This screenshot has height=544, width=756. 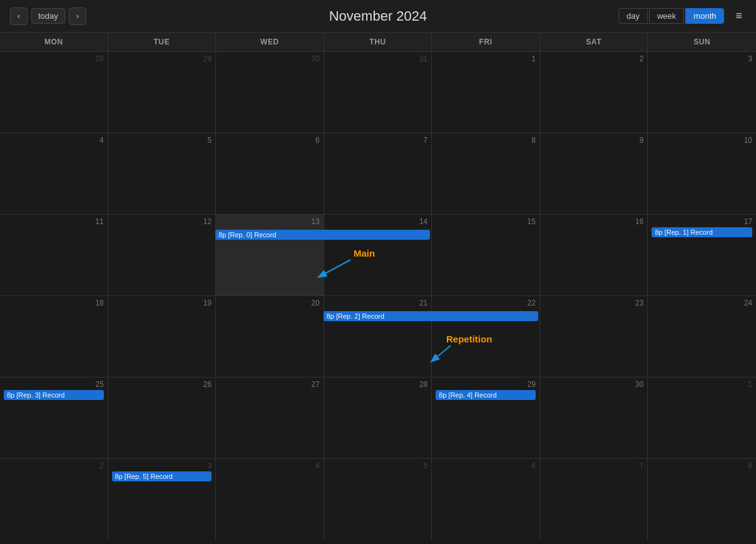 I want to click on week-row: 11 12 8p [Rep. 0] Record 13 14 15 16 17 …, so click(x=378, y=255).